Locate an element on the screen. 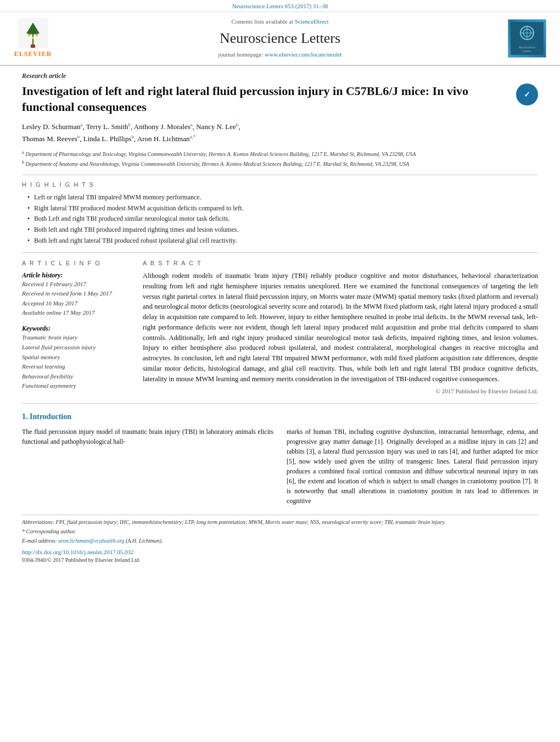 The height and width of the screenshot is (742, 560). email-footnote: E-mail address: aron.lichtman@vcuhealth.… is located at coordinates (280, 541).